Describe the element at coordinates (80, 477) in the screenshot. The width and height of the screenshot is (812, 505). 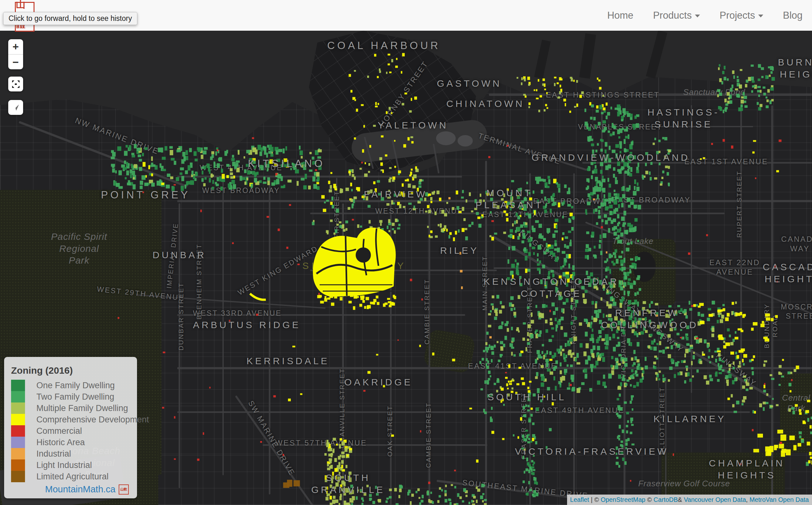
I see `legend-row: Limited Agricultural` at that location.